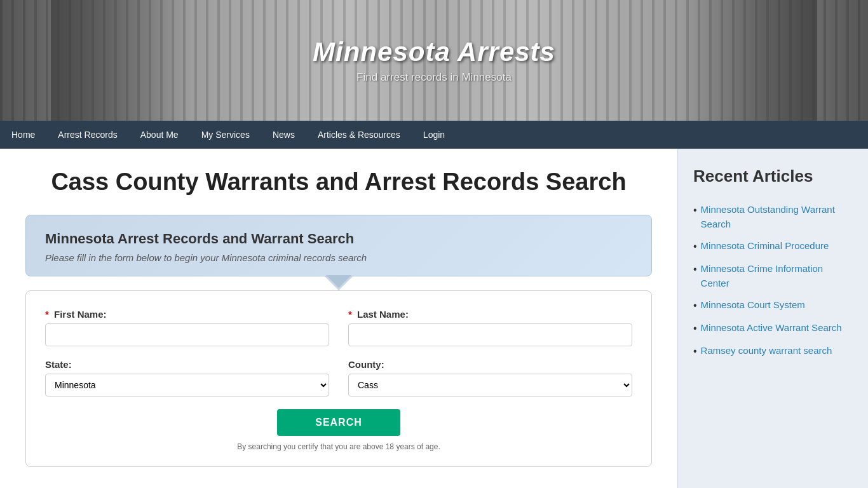  What do you see at coordinates (23, 135) in the screenshot?
I see `nav-home: Home` at bounding box center [23, 135].